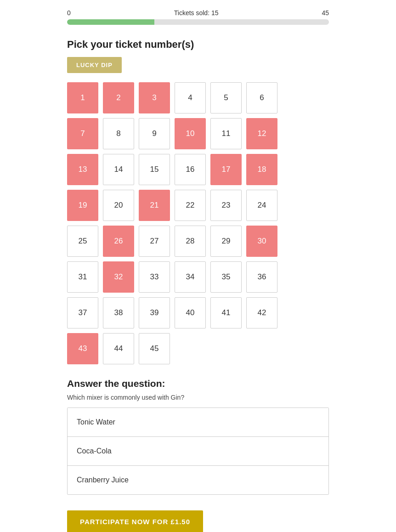 The height and width of the screenshot is (532, 396). I want to click on ticket-cell-22: 22, so click(190, 205).